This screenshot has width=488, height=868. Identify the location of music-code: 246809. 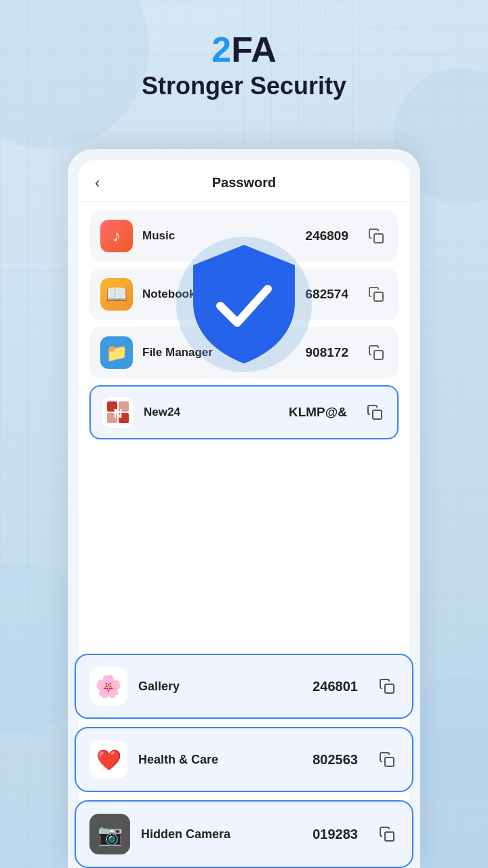
(327, 236).